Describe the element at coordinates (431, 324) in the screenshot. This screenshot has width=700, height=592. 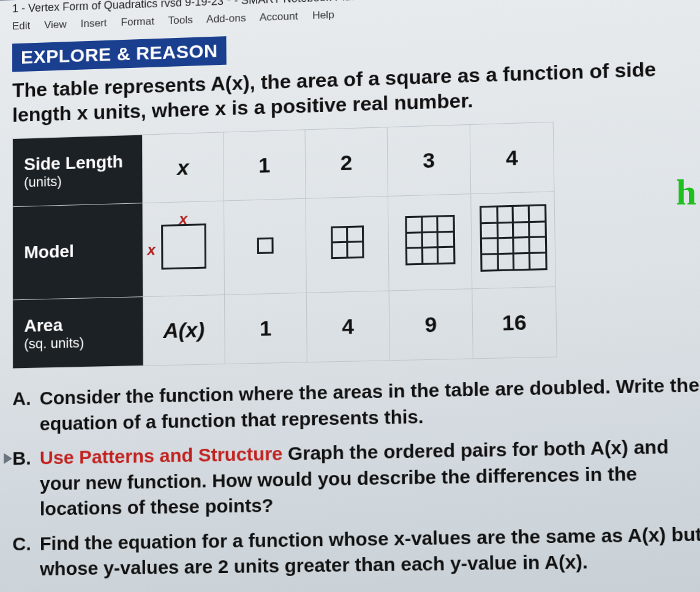
I see `cell-area-9: 9` at that location.